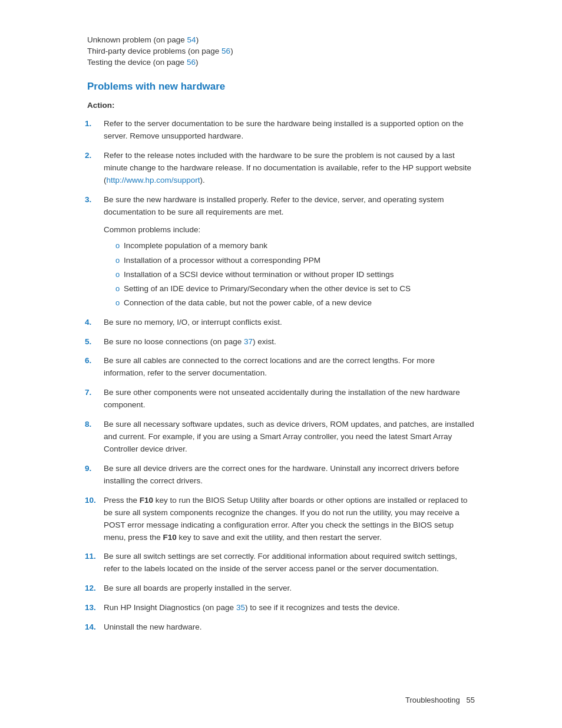  Describe the element at coordinates (280, 562) in the screenshot. I see `list-item-11-text: Be sure all switch settings are set corr…` at that location.